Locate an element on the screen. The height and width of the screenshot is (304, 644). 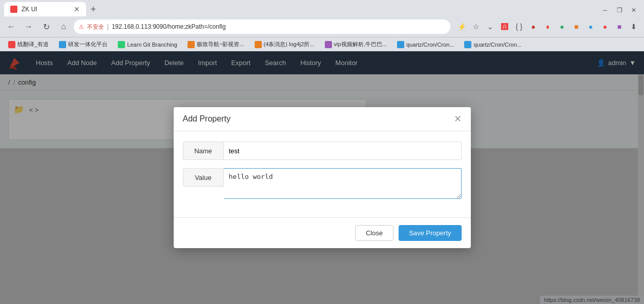
security-icon: ⚠ is located at coordinates (81, 27).